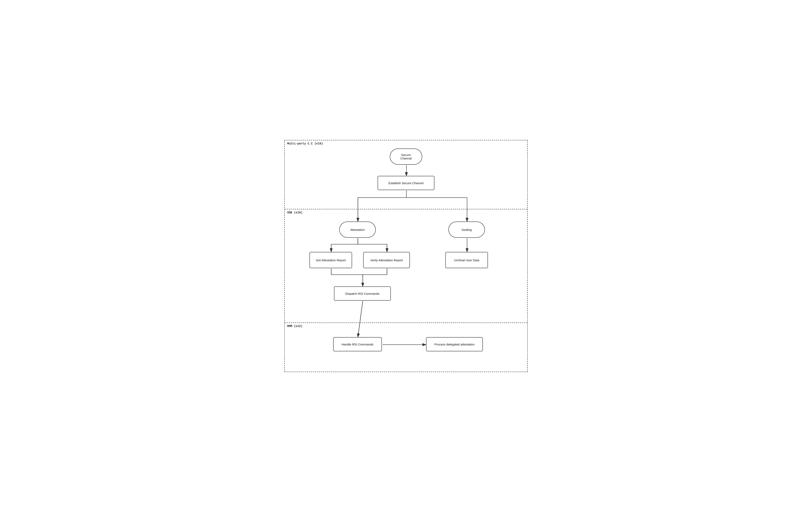 This screenshot has width=812, height=512. Describe the element at coordinates (386, 260) in the screenshot. I see `verity-attestation-label: Verity Attestation Report` at that location.